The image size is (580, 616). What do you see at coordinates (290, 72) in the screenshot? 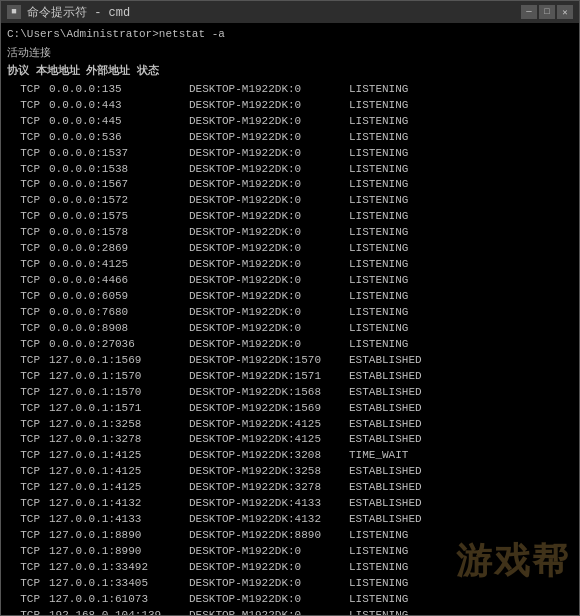
I see `table-header: 协议 本地地址 外部地址 状态` at bounding box center [290, 72].